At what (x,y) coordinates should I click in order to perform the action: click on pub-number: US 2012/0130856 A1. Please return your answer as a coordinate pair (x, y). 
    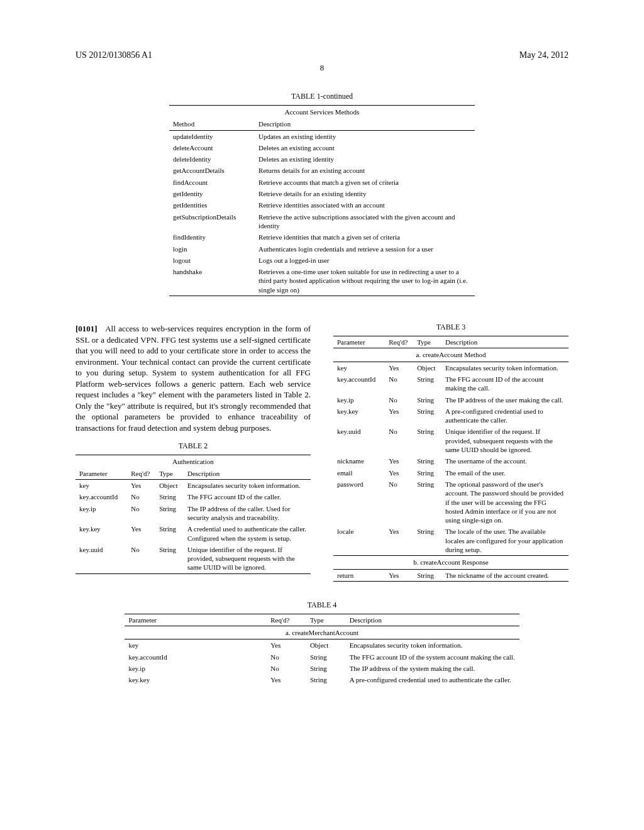
    Looking at the image, I should click on (114, 55).